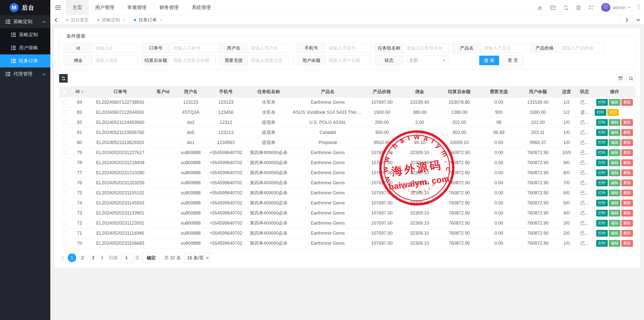 The image size is (644, 320). I want to click on sidebar-item: 用户策略, so click(25, 48).